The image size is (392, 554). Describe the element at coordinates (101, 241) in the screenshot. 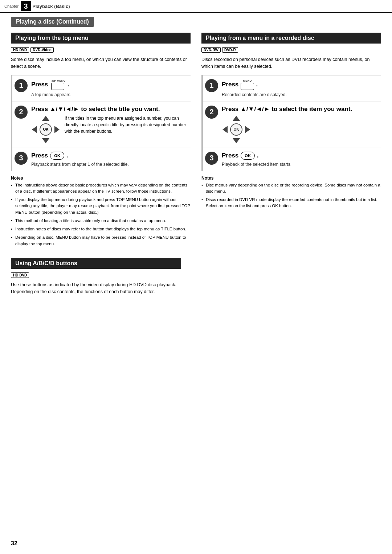

I see `left-note-5: Depending on a disc, MENU button may hav…` at that location.